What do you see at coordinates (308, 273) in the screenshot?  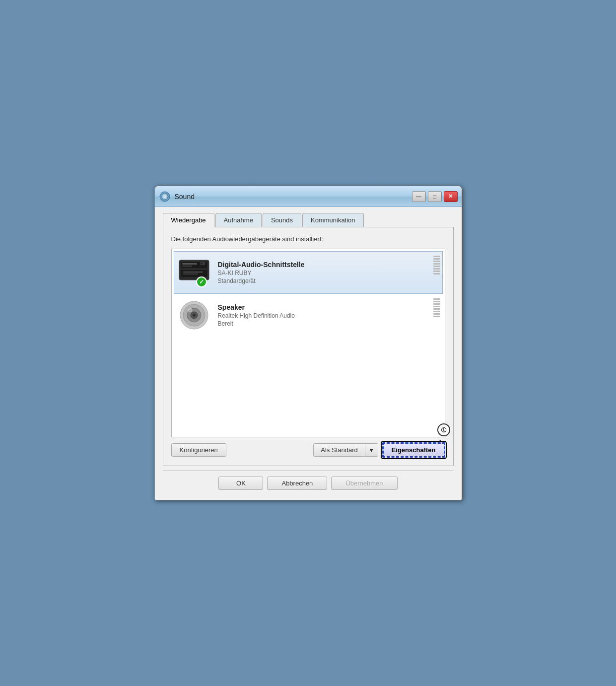 I see `device-item-dat: Digital-Audio-Schnittstelle SA-KI RUBY S…` at bounding box center [308, 273].